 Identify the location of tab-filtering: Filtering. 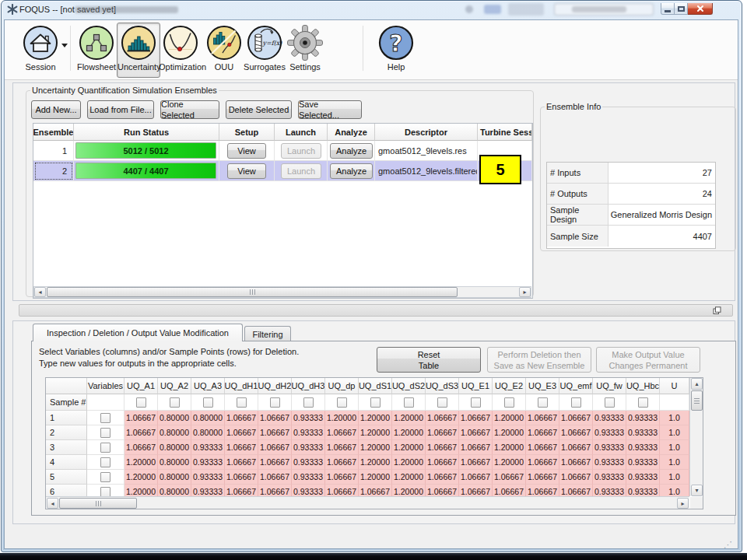
(268, 334).